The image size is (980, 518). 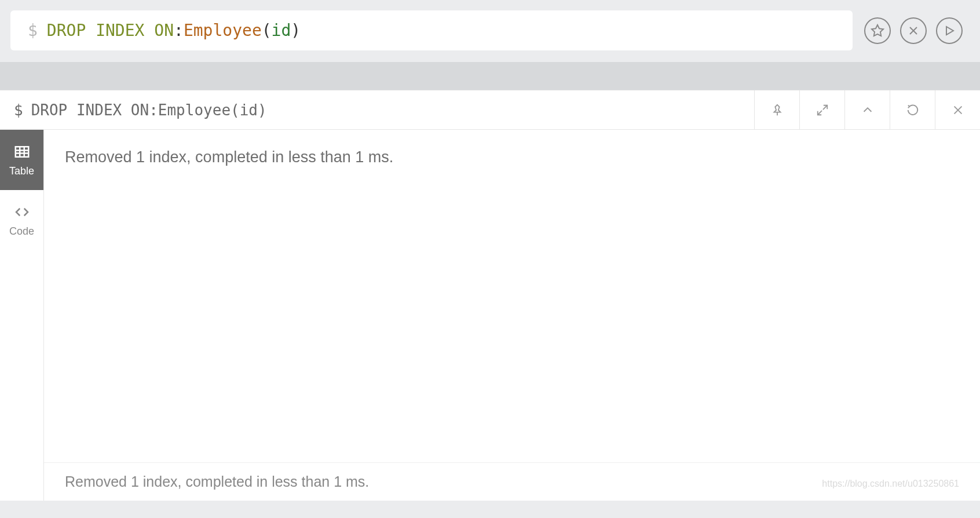 What do you see at coordinates (913, 31) in the screenshot?
I see `x-icon` at bounding box center [913, 31].